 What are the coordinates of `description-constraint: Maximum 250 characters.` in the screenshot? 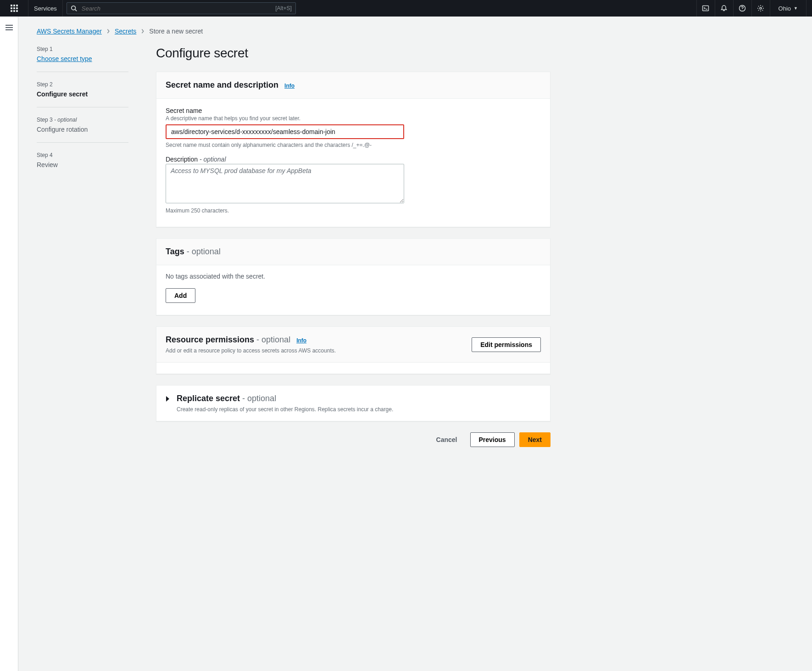 It's located at (353, 211).